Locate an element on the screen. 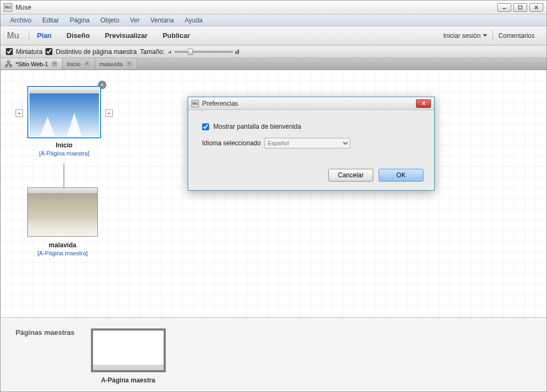 This screenshot has width=547, height=392. thumbnail-checkbox is located at coordinates (10, 51).